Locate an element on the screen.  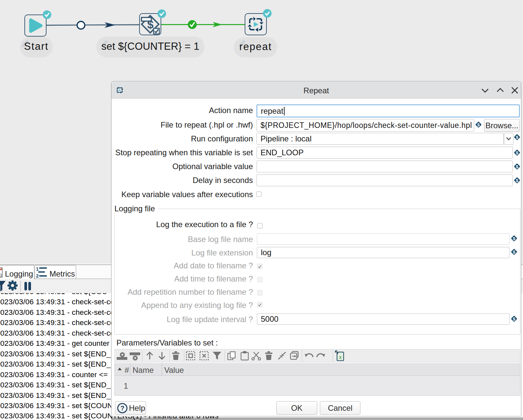
svg-text: g is located at coordinates (1, 275).